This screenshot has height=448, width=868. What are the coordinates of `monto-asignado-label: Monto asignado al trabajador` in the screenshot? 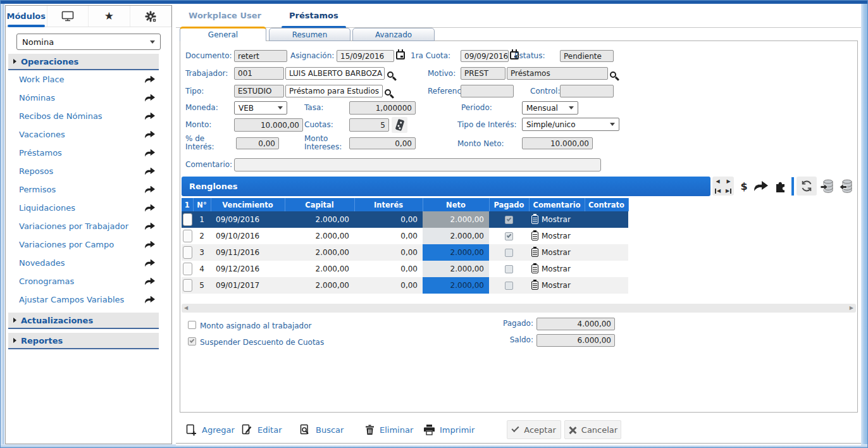 It's located at (256, 326).